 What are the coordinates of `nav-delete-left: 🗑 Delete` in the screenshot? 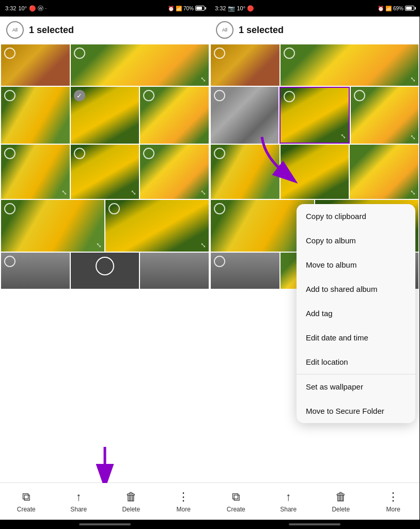 It's located at (131, 502).